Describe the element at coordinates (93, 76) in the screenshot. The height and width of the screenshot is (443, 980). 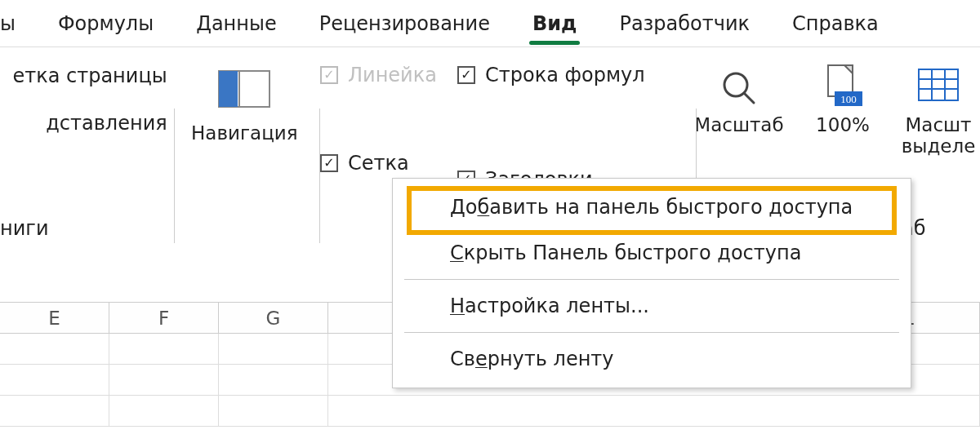
I see `page-layout-button-partial: етка страницы` at that location.